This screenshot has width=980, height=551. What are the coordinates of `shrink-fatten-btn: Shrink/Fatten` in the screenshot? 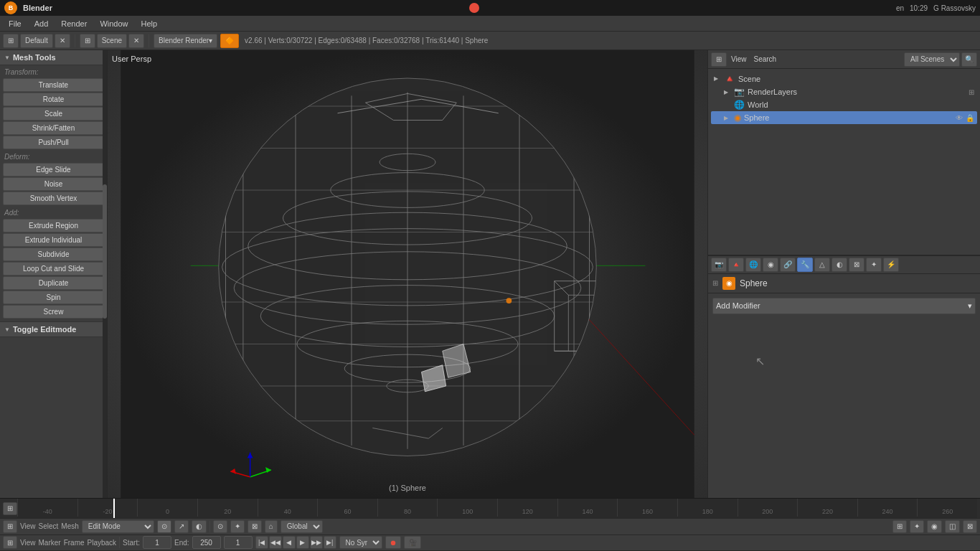 It's located at (53, 128).